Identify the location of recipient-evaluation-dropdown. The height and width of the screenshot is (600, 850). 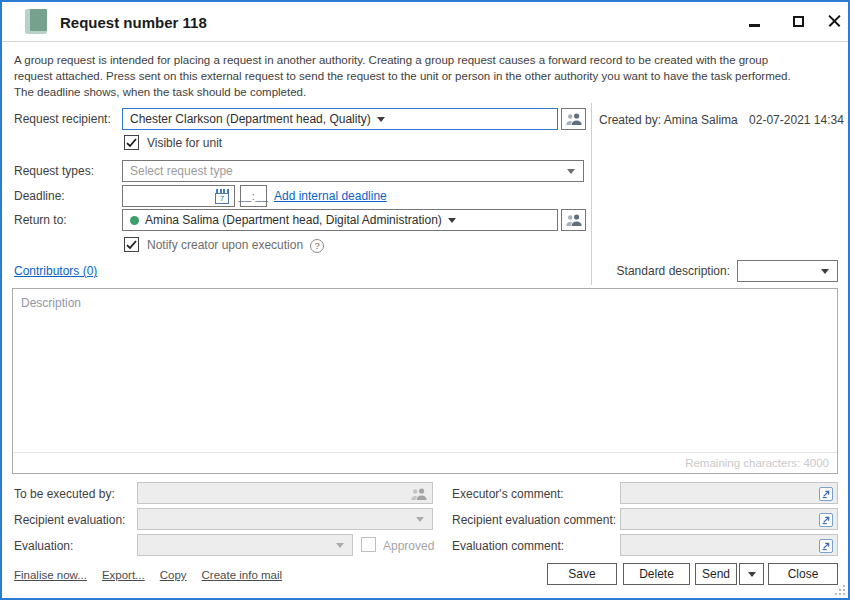
(285, 519).